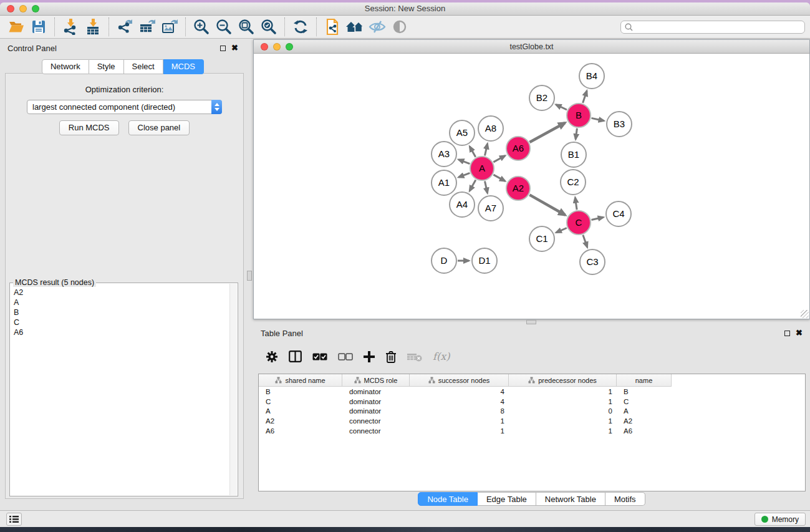  I want to click on mcds-result-item: C, so click(122, 322).